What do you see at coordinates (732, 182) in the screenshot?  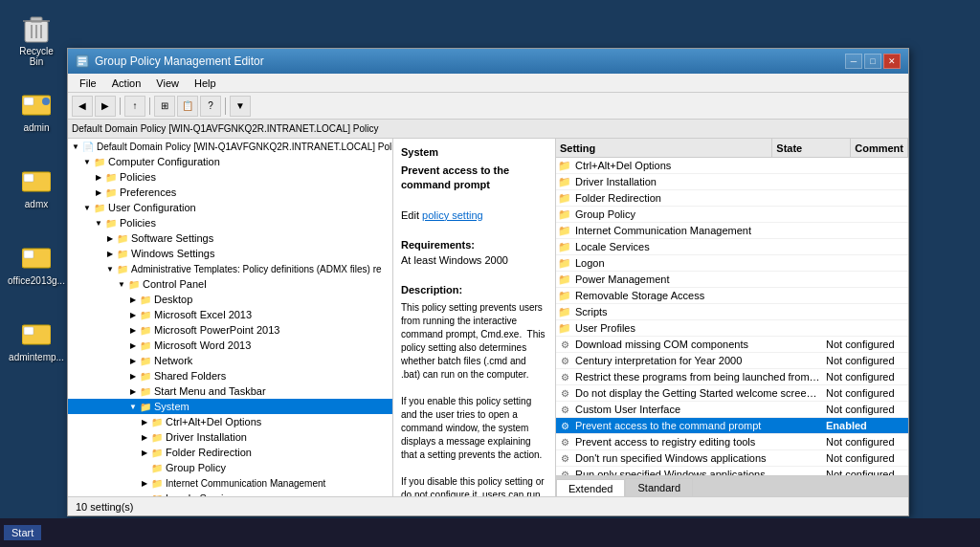 I see `setting-row-driver-install: 📁 Driver Installation` at bounding box center [732, 182].